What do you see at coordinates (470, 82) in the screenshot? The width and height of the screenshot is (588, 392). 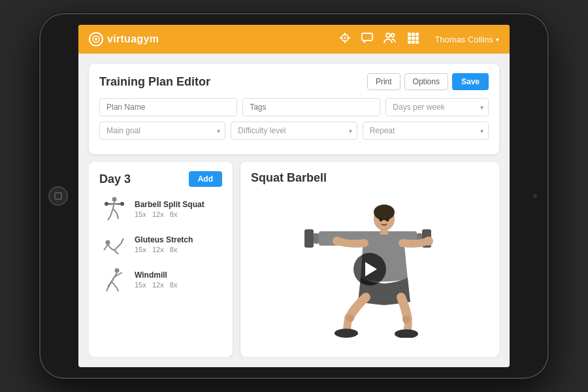 I see `save-button: Save` at bounding box center [470, 82].